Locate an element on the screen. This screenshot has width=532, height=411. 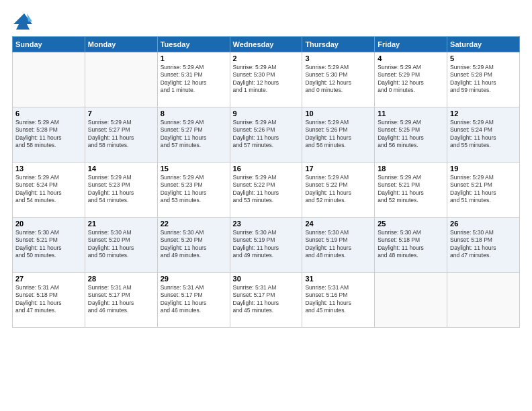
calendar-cell: 28Sunrise: 5:31 AMSunset: 5:17 PMDayligh… is located at coordinates (121, 300).